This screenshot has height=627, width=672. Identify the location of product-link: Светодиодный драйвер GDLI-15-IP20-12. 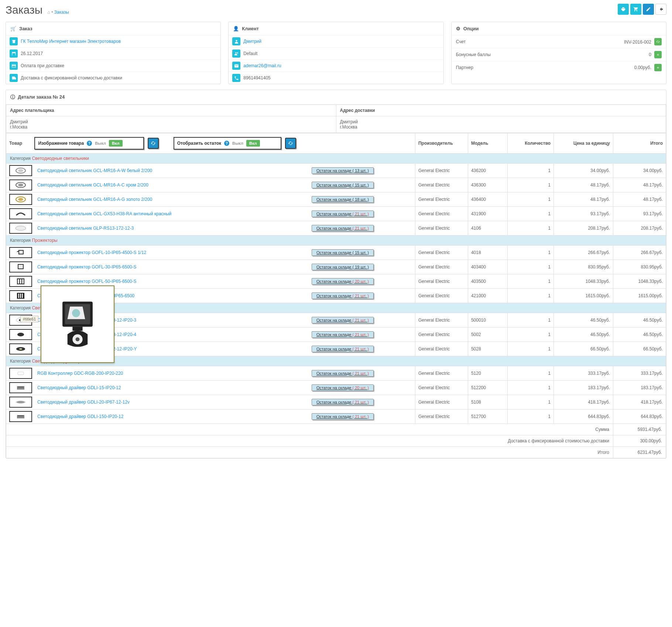
(172, 388).